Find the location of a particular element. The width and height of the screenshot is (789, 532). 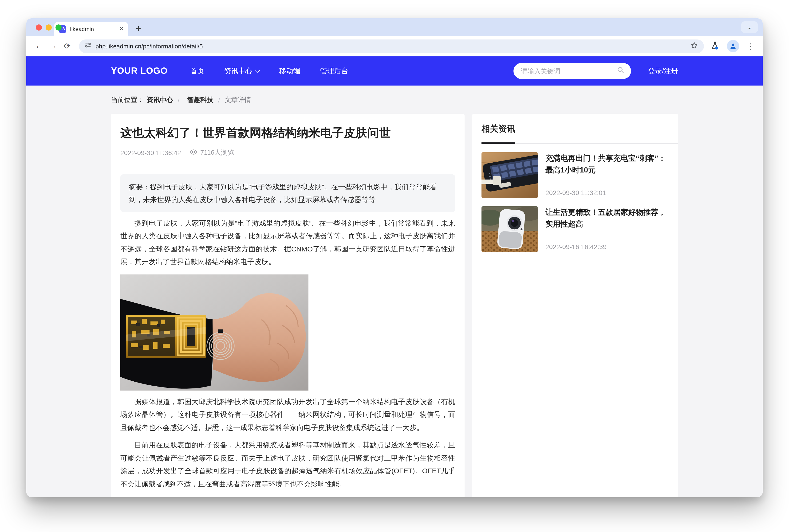

site-logo: YOUR LOGO is located at coordinates (139, 71).